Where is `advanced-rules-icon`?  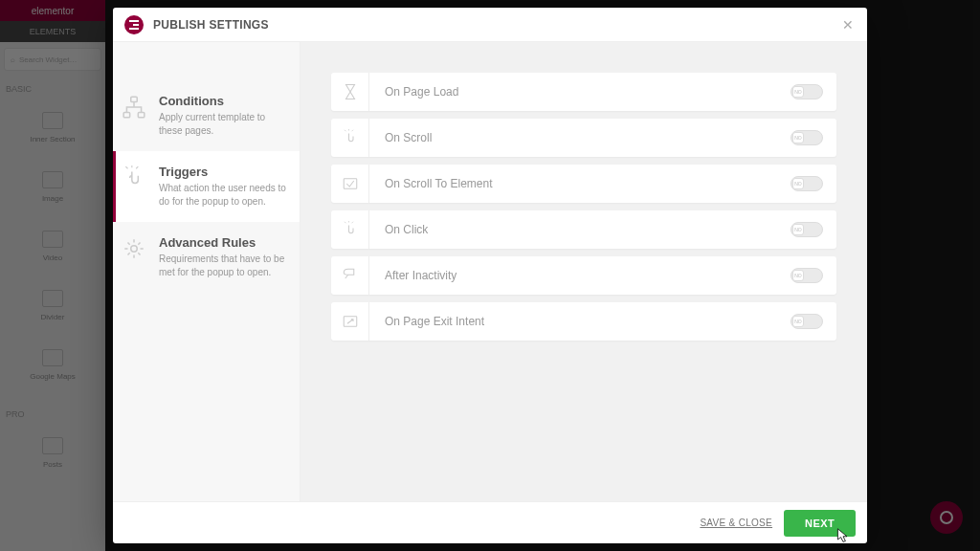 advanced-rules-icon is located at coordinates (134, 249).